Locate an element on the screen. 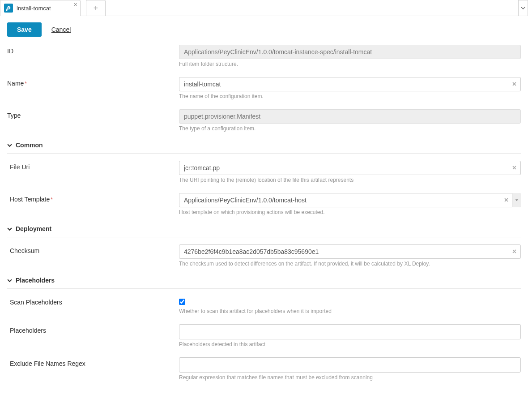  section-deployment: Deployment is located at coordinates (264, 231).